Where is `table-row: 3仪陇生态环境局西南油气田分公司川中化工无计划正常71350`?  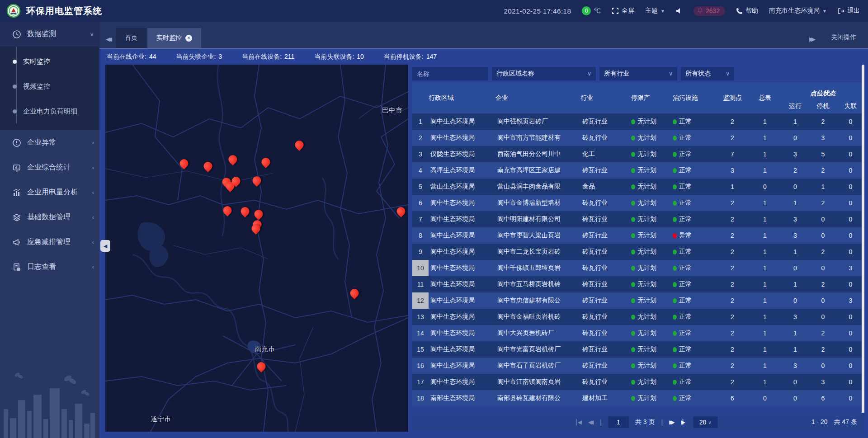
table-row: 3仪陇生态环境局西南油气田分公司川中化工无计划正常71350 is located at coordinates (638, 154).